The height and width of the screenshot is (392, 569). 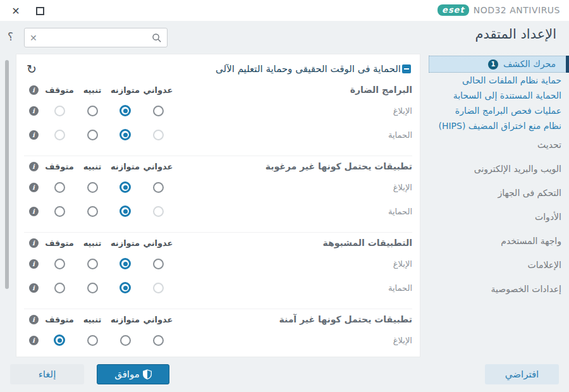 I want to click on sidebar-item-update: تحديث, so click(x=499, y=145).